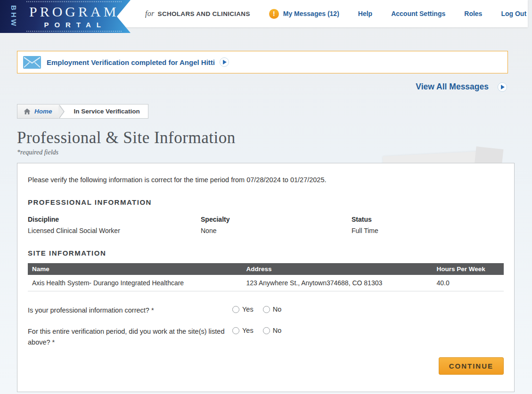 The height and width of the screenshot is (394, 532). What do you see at coordinates (43, 111) in the screenshot?
I see `breadcrumb-home-label: Home` at bounding box center [43, 111].